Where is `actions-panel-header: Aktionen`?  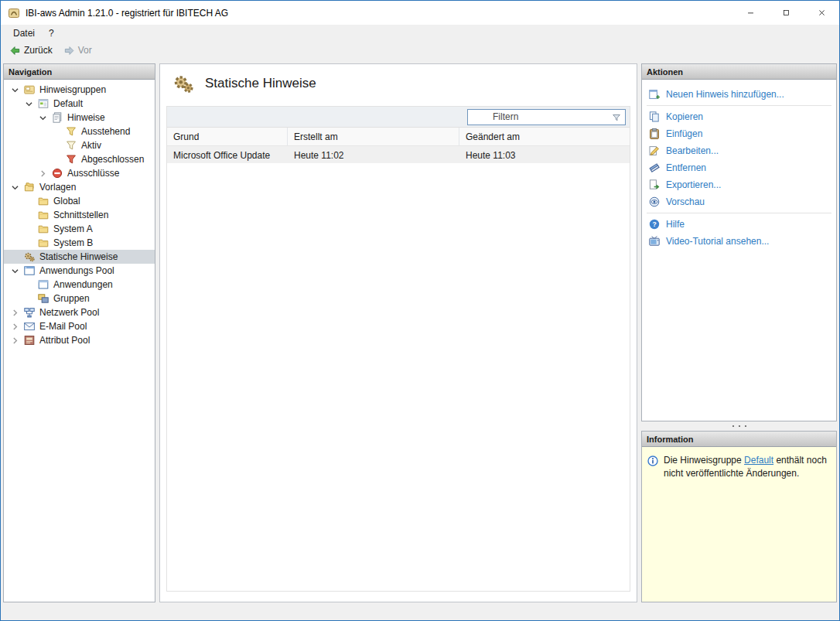
actions-panel-header: Aktionen is located at coordinates (739, 72).